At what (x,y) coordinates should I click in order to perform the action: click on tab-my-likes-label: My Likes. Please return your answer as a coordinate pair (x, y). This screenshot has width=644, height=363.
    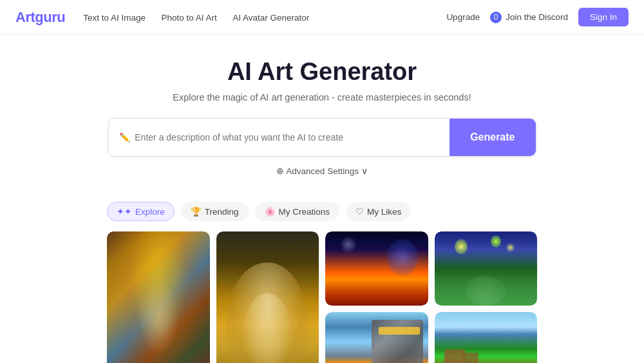
    Looking at the image, I should click on (384, 211).